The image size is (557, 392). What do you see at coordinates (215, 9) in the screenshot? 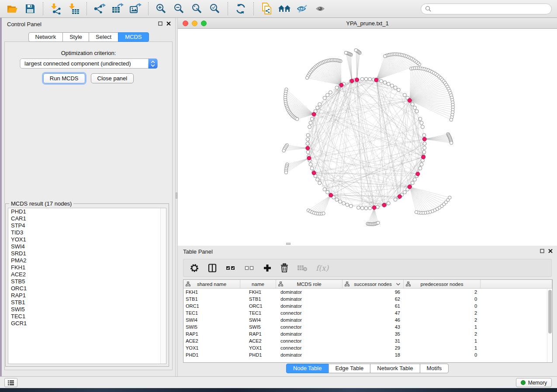
I see `zoom-selected-icon` at bounding box center [215, 9].